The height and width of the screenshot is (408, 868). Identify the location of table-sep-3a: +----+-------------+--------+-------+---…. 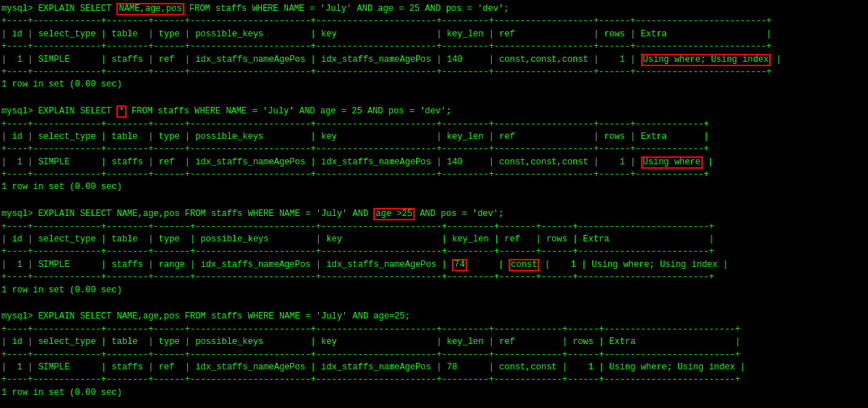
(434, 227).